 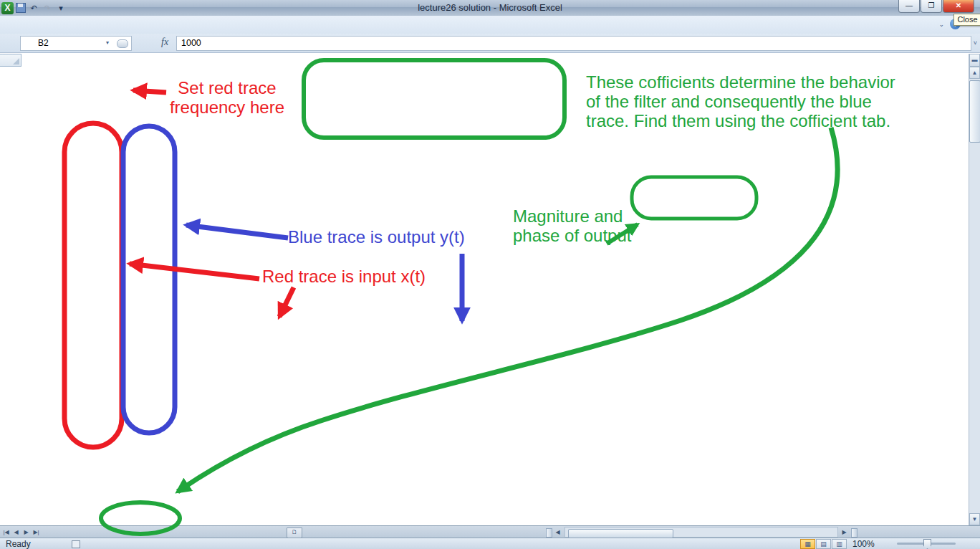 What do you see at coordinates (490, 25) in the screenshot?
I see `ribbon-tab-bar: ⌄ ? —` at bounding box center [490, 25].